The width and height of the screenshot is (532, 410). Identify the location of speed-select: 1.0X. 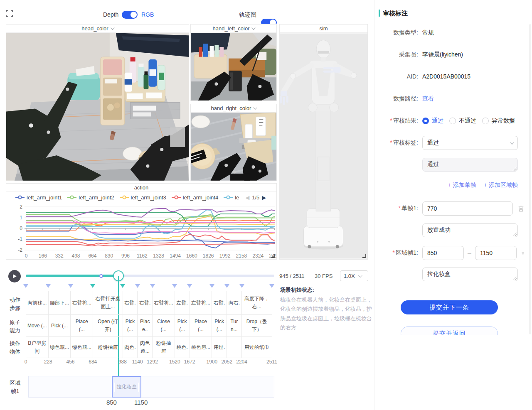
(354, 276).